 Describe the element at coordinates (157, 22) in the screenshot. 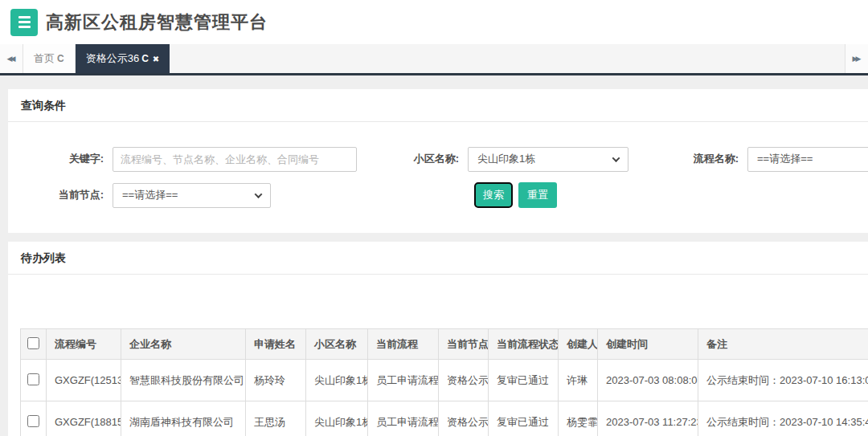

I see `page-title: 高新区公租房智慧管理平台` at that location.